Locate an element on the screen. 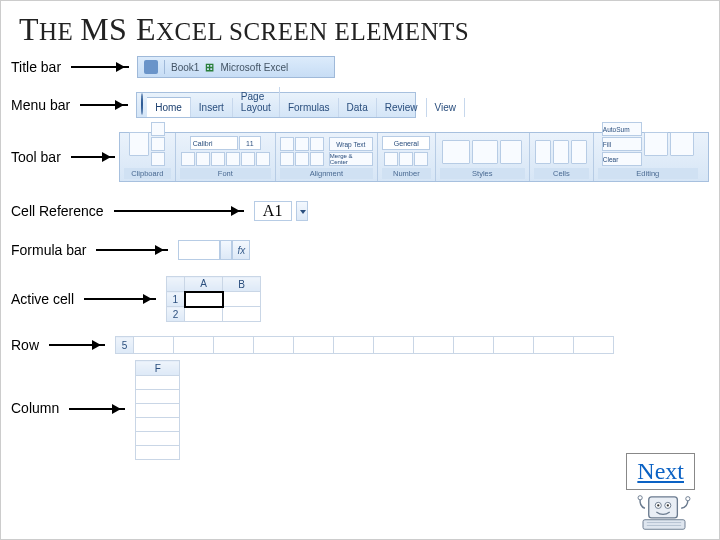 This screenshot has width=720, height=540. tab-view: View is located at coordinates (446, 108).